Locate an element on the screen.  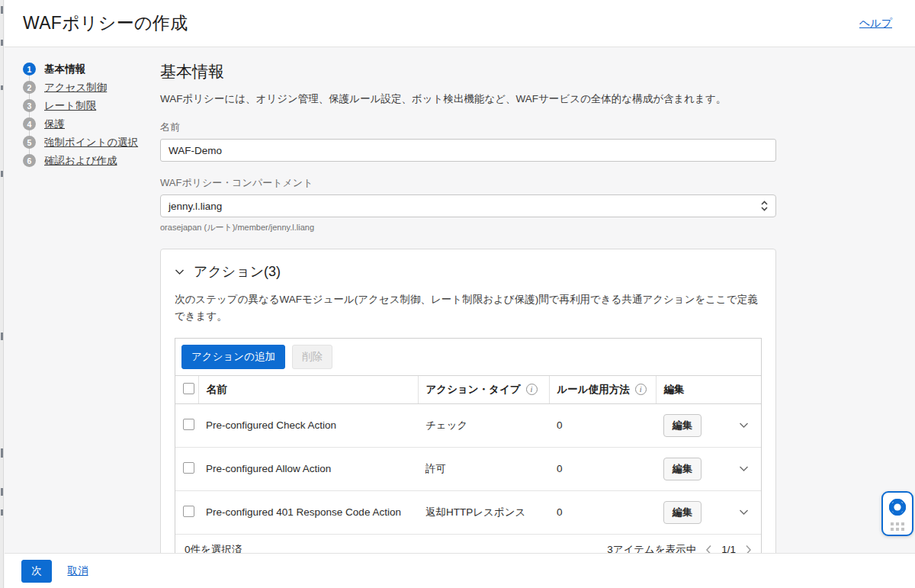
step-number-badge: 5 is located at coordinates (29, 142).